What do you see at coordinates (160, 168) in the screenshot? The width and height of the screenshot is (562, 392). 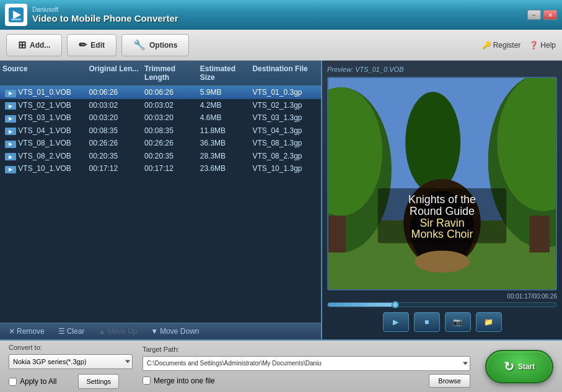 I see `table-row: ▶ VTS_10_1.VOB 00:17:12 00:17:12 23.6MB …` at bounding box center [160, 168].